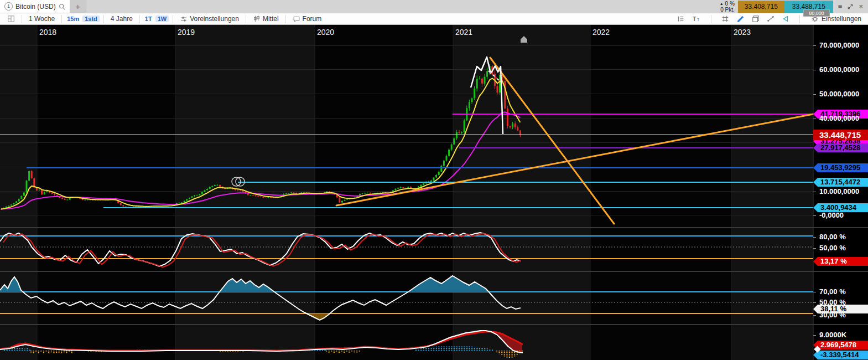 The height and width of the screenshot is (360, 868). I want to click on interval-1std-button: 1std, so click(91, 19).